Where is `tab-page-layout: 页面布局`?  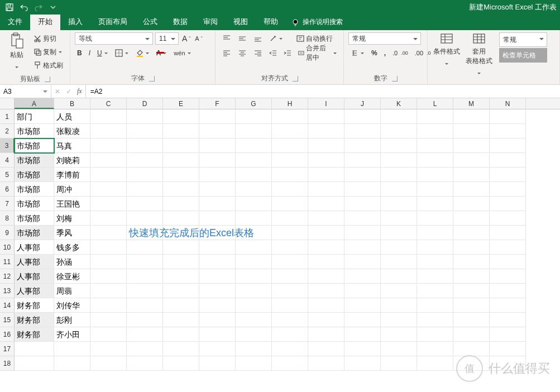
tab-page-layout: 页面布局 is located at coordinates (113, 22).